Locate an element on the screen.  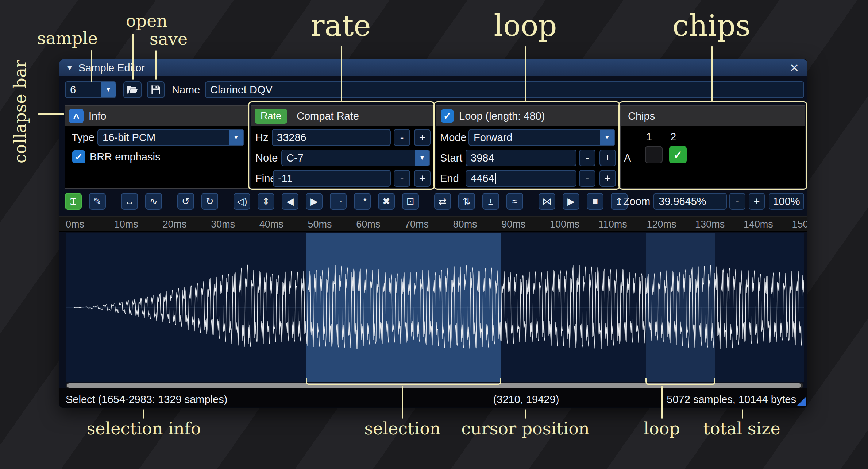
total-size-text: 5072 samples, 10144 bytes is located at coordinates (731, 400).